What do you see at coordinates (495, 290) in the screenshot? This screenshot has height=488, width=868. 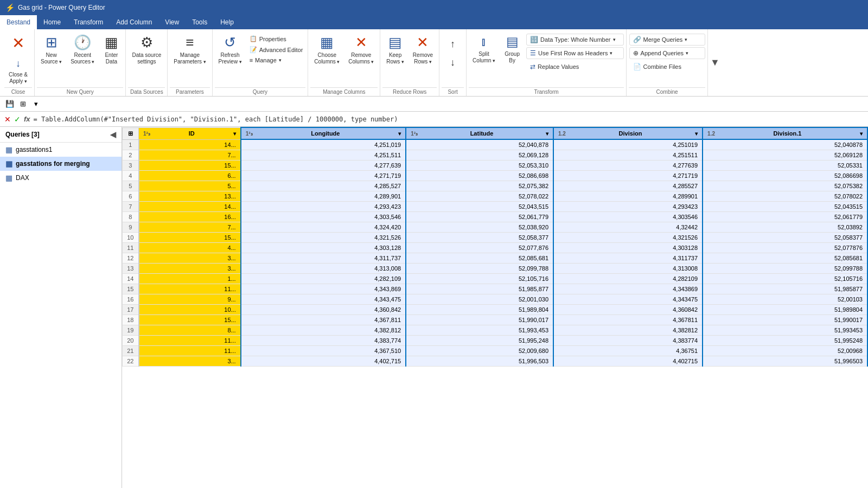 I see `table-row: 15 11... 4,343,869 51,985,877 4,343869 5…` at bounding box center [495, 290].